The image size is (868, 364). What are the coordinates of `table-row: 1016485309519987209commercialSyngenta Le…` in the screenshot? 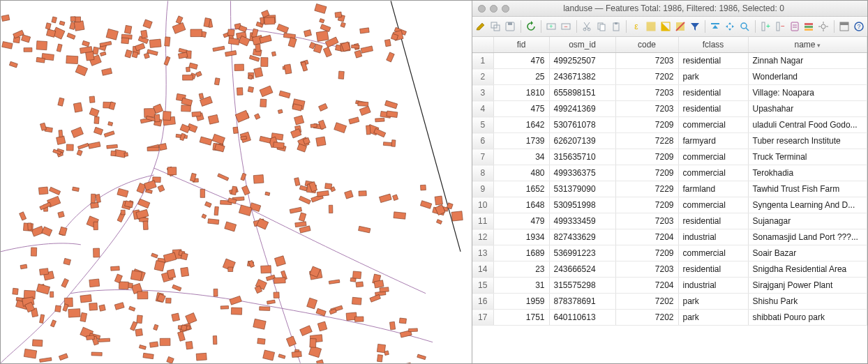 It's located at (670, 205).